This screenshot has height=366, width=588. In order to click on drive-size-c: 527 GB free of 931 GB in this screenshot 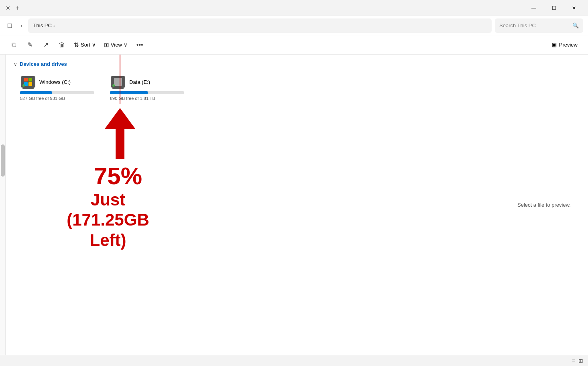, I will do `click(57, 98)`.